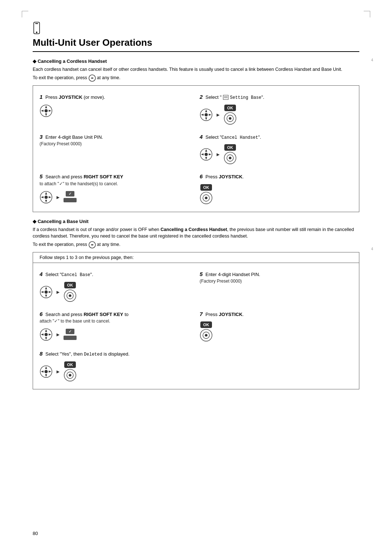  I want to click on ok-button-group-7b: OK, so click(206, 332).